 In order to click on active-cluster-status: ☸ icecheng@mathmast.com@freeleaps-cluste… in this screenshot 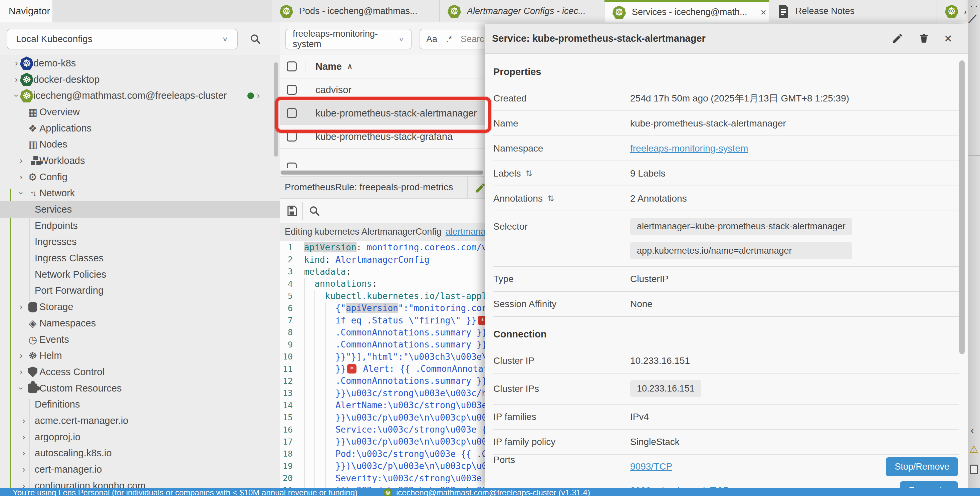, I will do `click(487, 492)`.